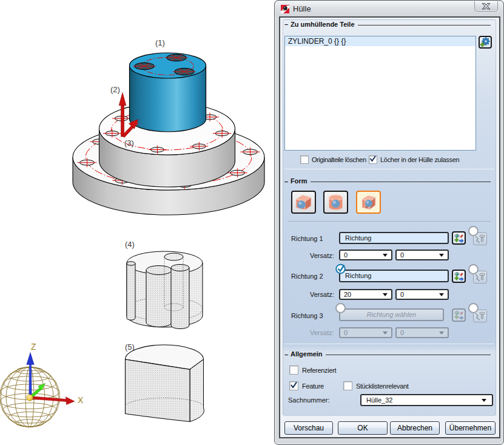 Image resolution: width=504 pixels, height=445 pixels. What do you see at coordinates (34, 347) in the screenshot?
I see `svg-text: Z` at bounding box center [34, 347].